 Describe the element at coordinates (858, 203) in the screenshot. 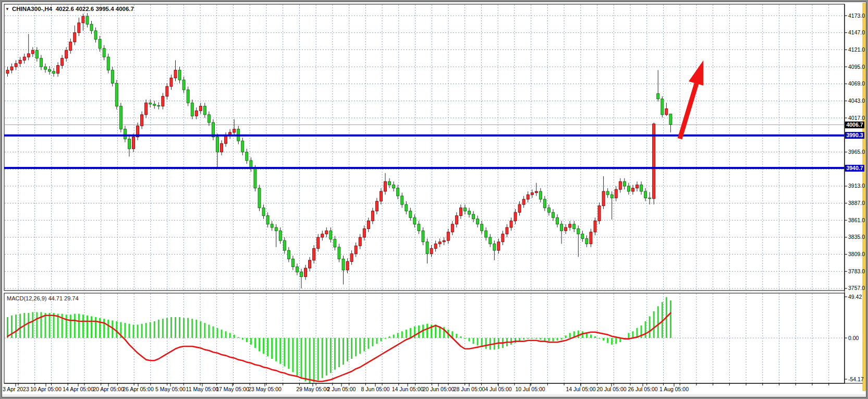

I see `price-axis-label: 3887.0` at that location.